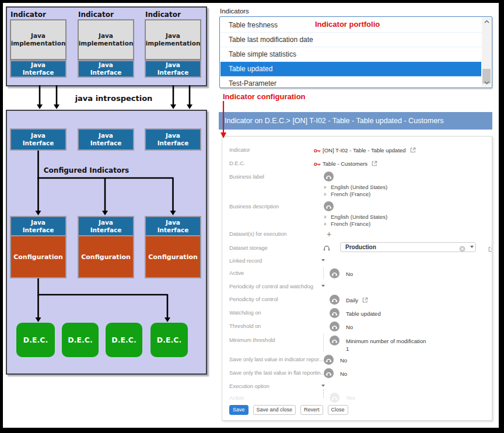 Image resolution: width=504 pixels, height=433 pixels. Describe the element at coordinates (386, 341) in the screenshot. I see `field-value: Minimum number of modification` at that location.